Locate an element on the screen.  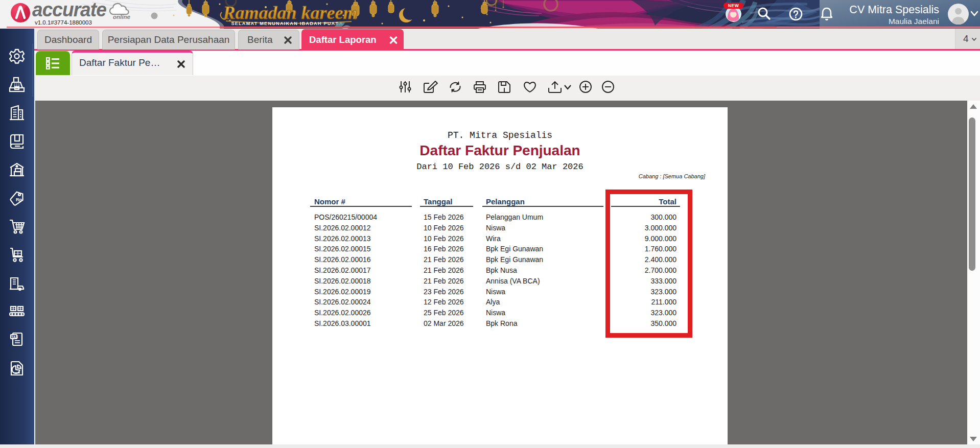
svg-text:SELAMAT MENUNAIKAN IBADAH PUAS: SELAMAT MENUNAIKAN IBADAH PUASA is located at coordinates (287, 23).